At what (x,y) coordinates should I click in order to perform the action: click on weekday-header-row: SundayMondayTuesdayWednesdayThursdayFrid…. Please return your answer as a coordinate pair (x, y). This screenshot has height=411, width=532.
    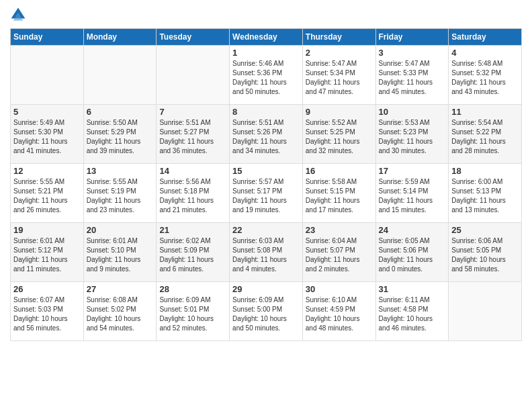
    Looking at the image, I should click on (266, 38).